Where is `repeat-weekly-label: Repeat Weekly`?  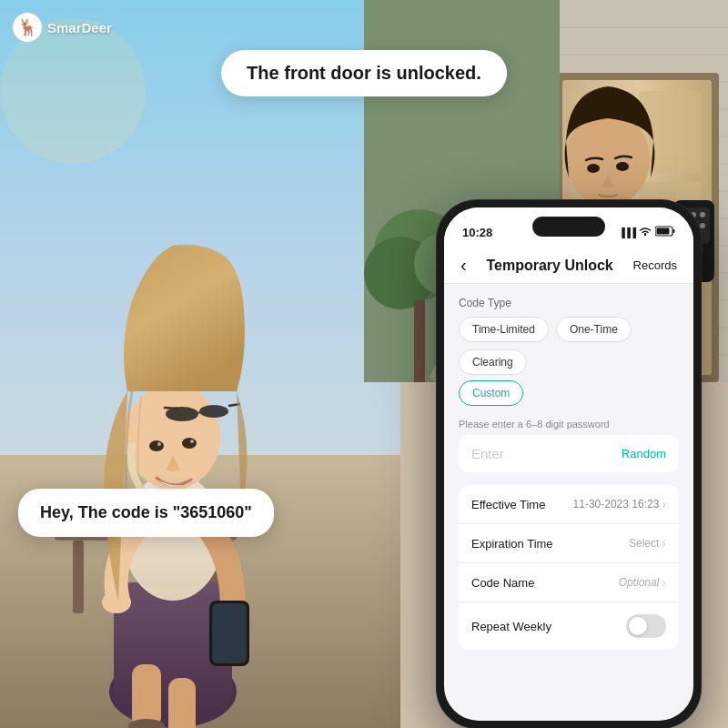 repeat-weekly-label: Repeat Weekly is located at coordinates (511, 626).